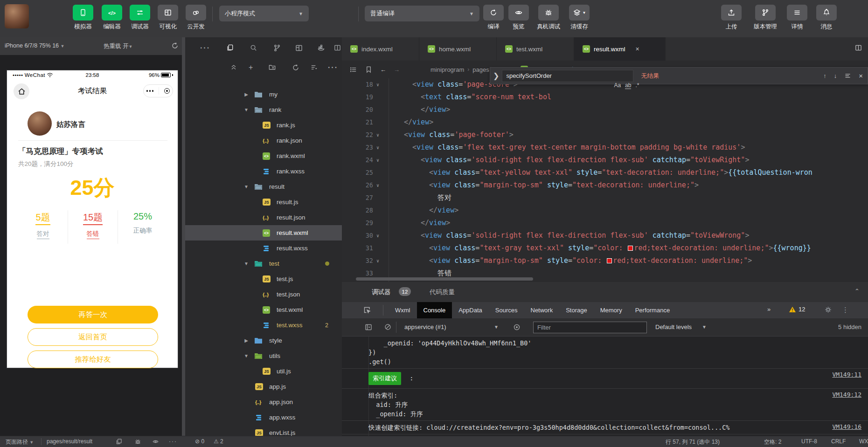 Image resolution: width=868 pixels, height=447 pixels. Describe the element at coordinates (93, 315) in the screenshot. I see `button-再答一次: 再答一次` at that location.